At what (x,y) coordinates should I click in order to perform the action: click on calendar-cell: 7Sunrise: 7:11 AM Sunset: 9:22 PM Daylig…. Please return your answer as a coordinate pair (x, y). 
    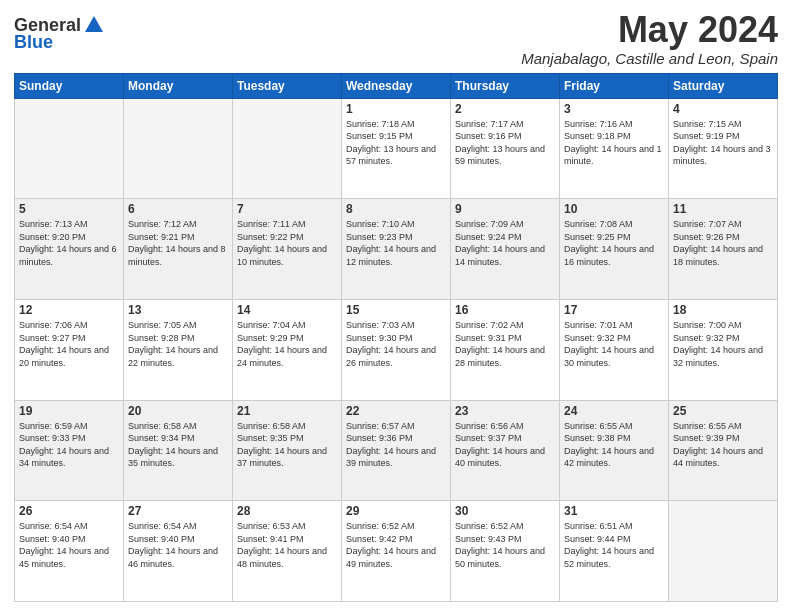
    Looking at the image, I should click on (288, 250).